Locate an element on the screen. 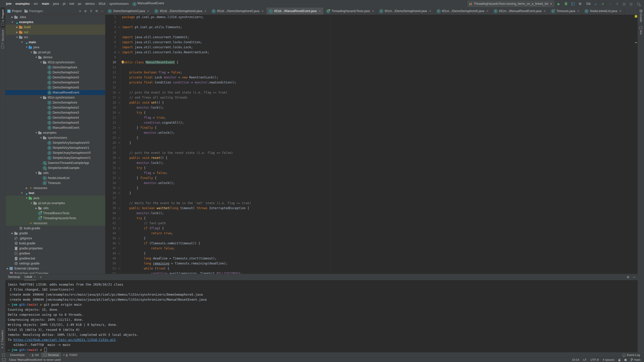 The image size is (644, 362). encoding-indicator: UTF-8 is located at coordinates (595, 360).